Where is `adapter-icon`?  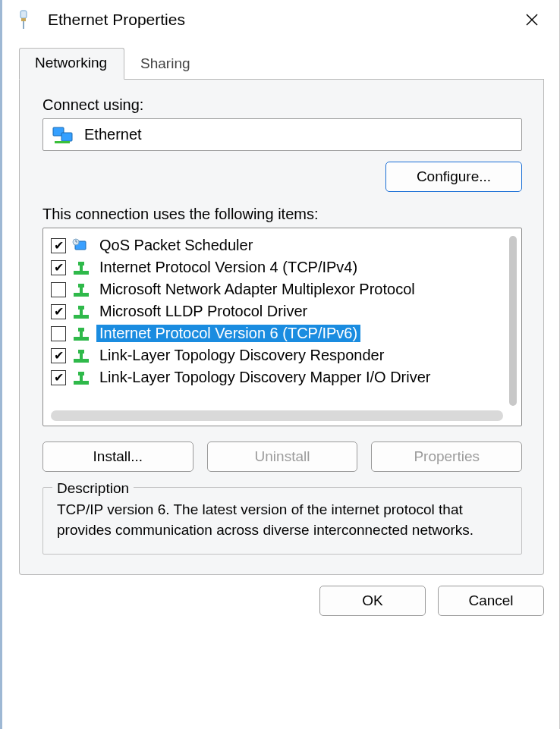 adapter-icon is located at coordinates (63, 135).